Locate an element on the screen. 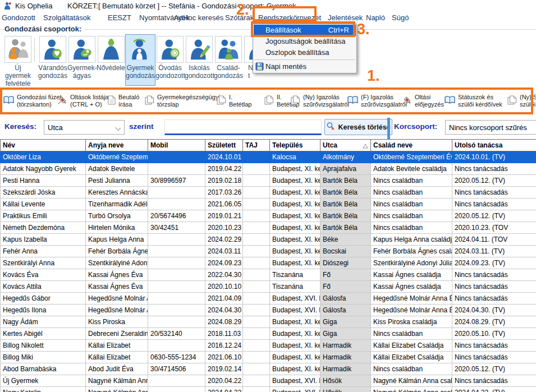  table-cell: 2020.04.22 is located at coordinates (225, 381).